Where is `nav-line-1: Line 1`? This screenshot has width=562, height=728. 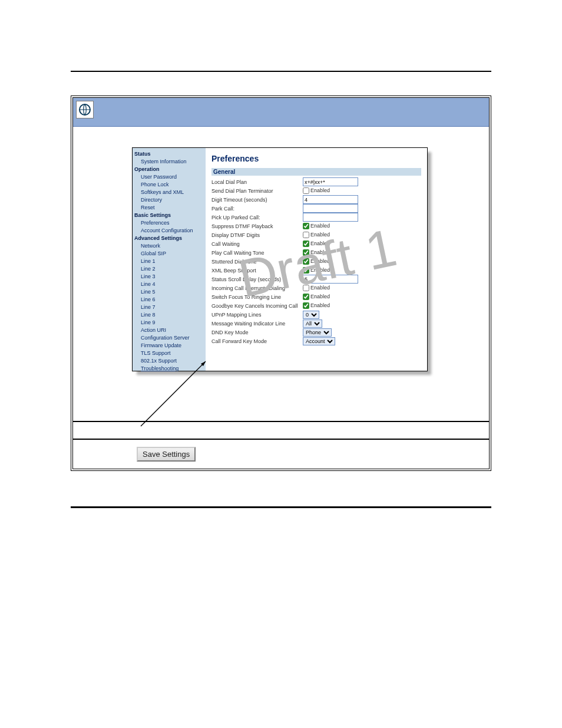 nav-line-1: Line 1 is located at coordinates (169, 262).